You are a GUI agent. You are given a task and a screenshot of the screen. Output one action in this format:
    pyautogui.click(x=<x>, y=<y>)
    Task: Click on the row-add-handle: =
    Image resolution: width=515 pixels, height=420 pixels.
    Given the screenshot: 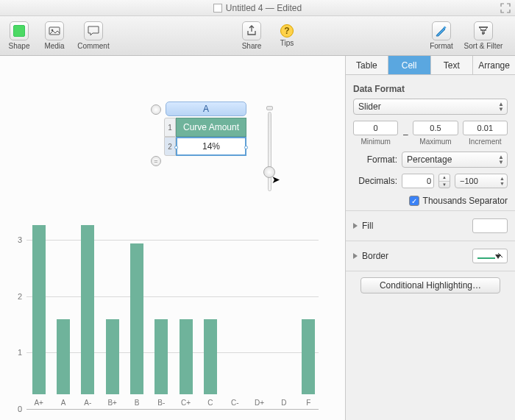 What is the action you would take?
    pyautogui.click(x=156, y=161)
    